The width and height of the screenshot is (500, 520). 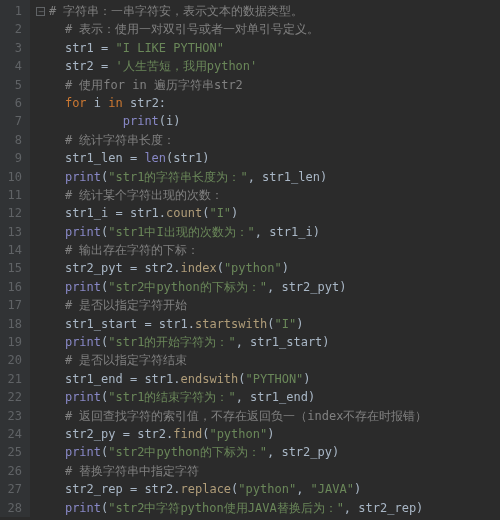 What do you see at coordinates (232, 379) in the screenshot?
I see `code-line: str1_end = str1.endswith("PYTHON")` at bounding box center [232, 379].